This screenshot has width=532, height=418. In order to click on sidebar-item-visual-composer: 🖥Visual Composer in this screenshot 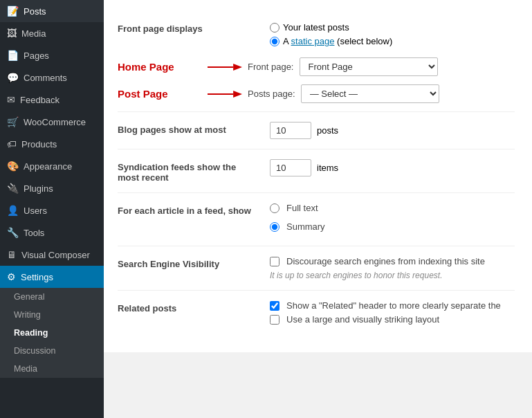, I will do `click(52, 255)`.